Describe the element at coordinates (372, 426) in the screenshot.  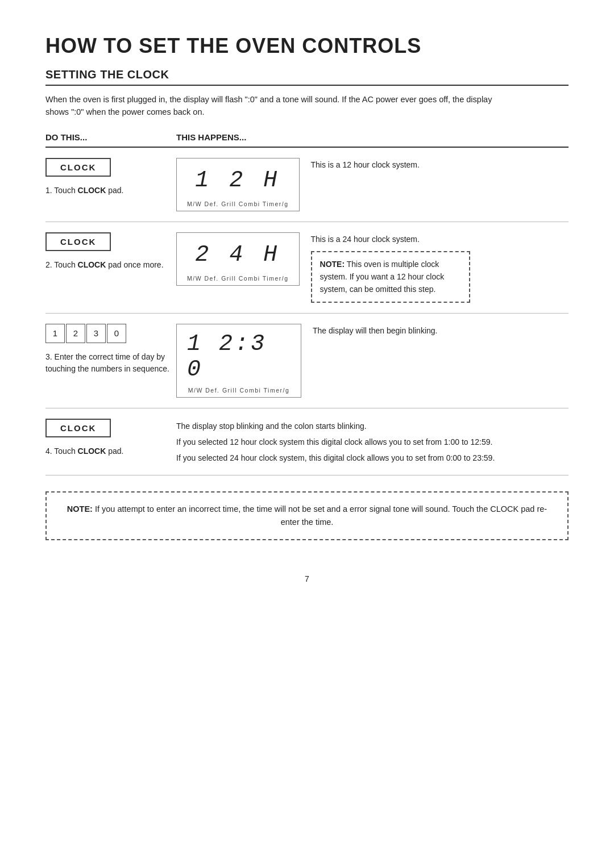
I see `step4-note-line1: The display stop blinking and the colon …` at that location.